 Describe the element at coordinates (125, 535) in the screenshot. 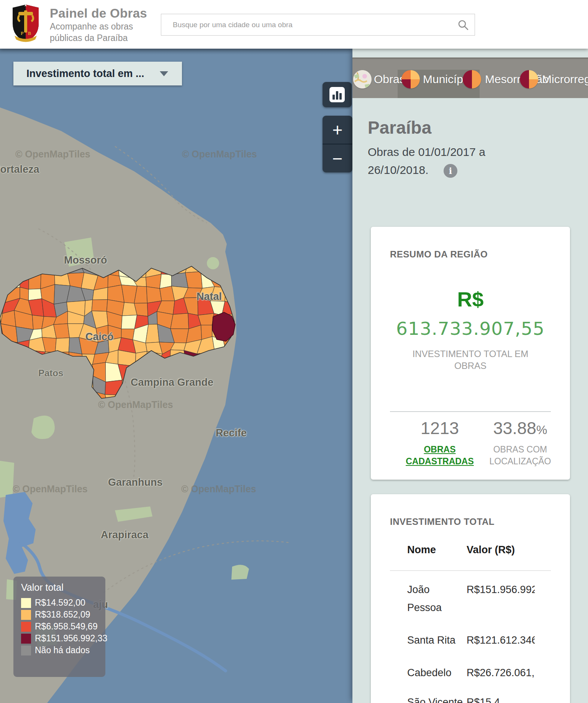

I see `city-label-arapiraca: Arapiraca` at that location.